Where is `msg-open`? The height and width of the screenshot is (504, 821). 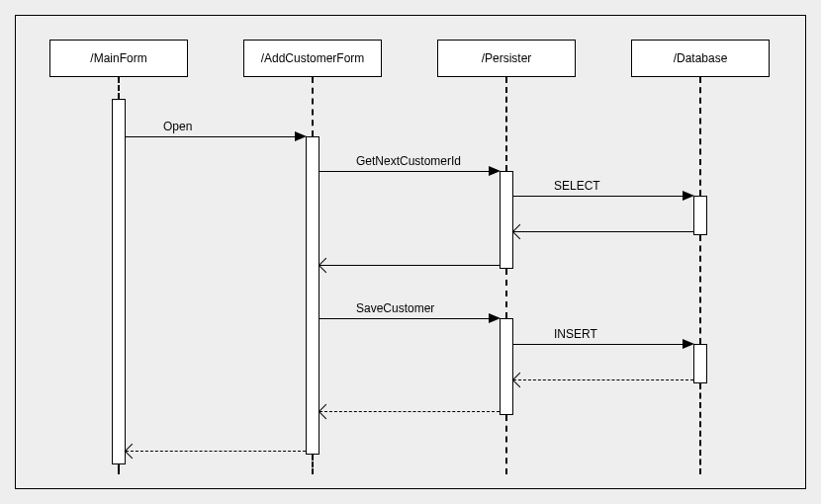
msg-open is located at coordinates (211, 136).